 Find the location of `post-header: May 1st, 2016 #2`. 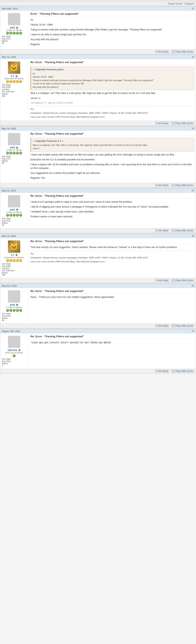

post-header: May 1st, 2016 #2 is located at coordinates (98, 57).